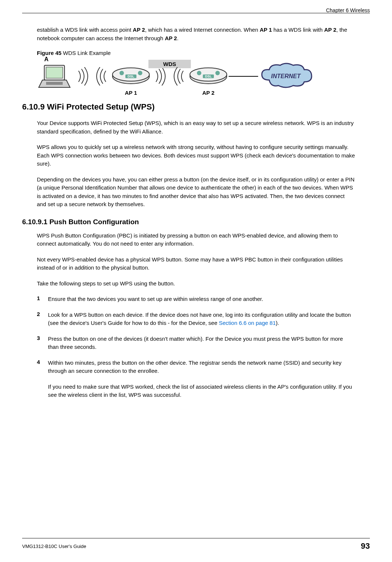 The width and height of the screenshot is (392, 562). Describe the element at coordinates (86, 53) in the screenshot. I see `figure-title: WDS Link Example` at that location.